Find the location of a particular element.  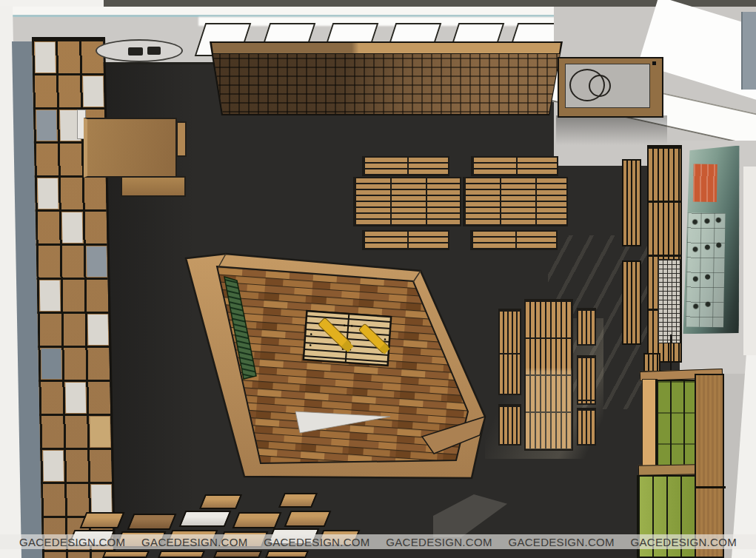

bench-bottom-left is located at coordinates (406, 240).